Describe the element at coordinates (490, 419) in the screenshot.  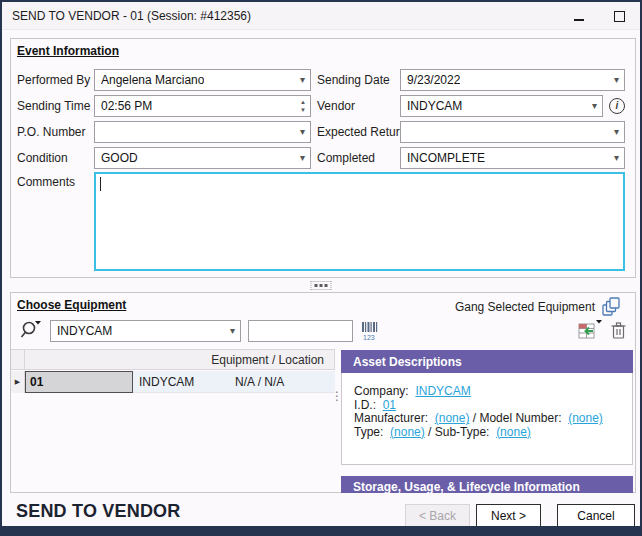
I see `asset-manufacturer-line: Manufacturer: (none) / Model Number: (no…` at that location.